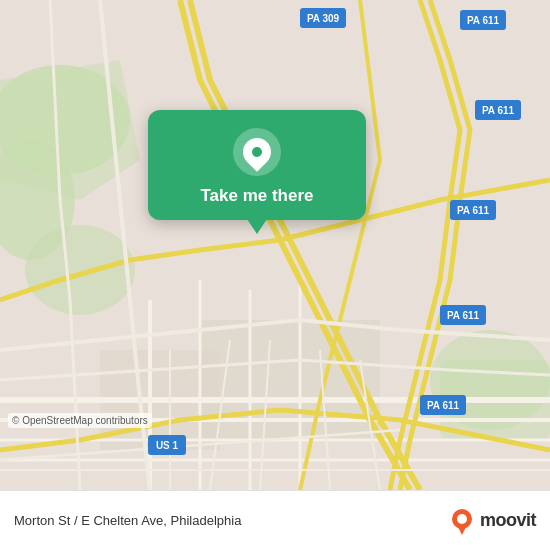 This screenshot has width=550, height=550. What do you see at coordinates (257, 165) in the screenshot?
I see `popup-card: Take me there` at bounding box center [257, 165].